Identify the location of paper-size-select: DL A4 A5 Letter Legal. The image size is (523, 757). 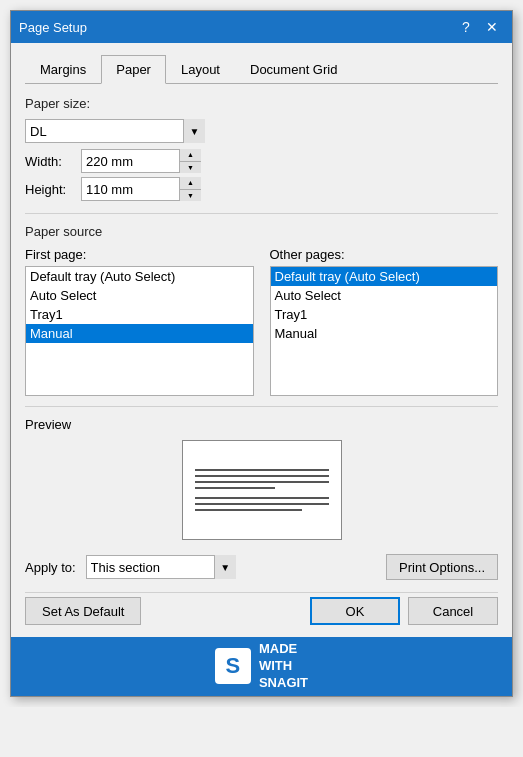
(115, 131).